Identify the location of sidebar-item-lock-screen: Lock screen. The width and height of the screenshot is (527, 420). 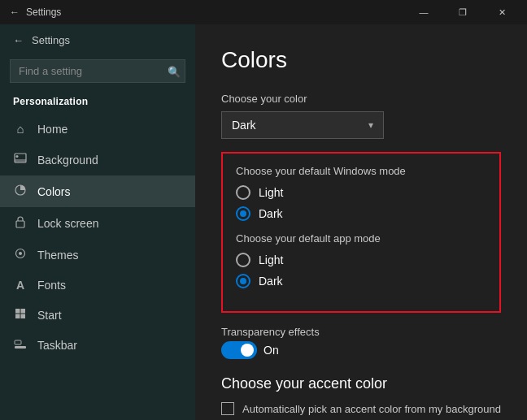
(98, 223).